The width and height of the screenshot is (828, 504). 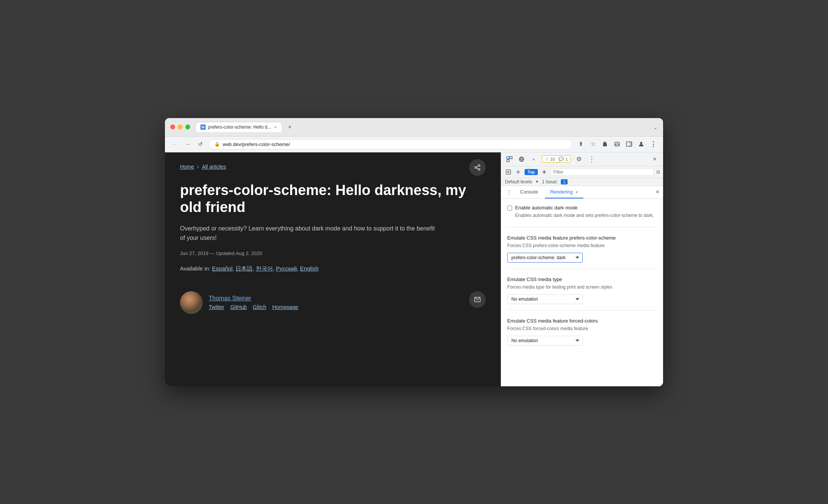 I want to click on devtools-close-icon: ×, so click(x=655, y=159).